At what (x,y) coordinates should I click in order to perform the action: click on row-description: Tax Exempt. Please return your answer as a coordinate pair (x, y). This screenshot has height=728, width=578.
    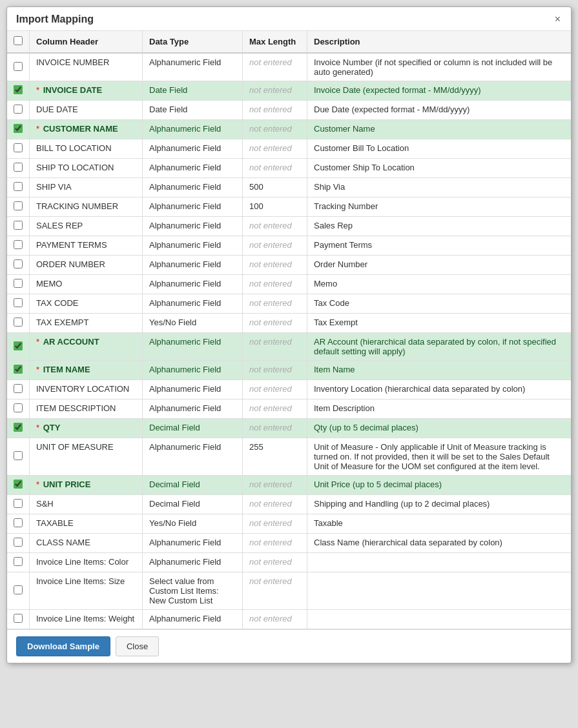
    Looking at the image, I should click on (439, 323).